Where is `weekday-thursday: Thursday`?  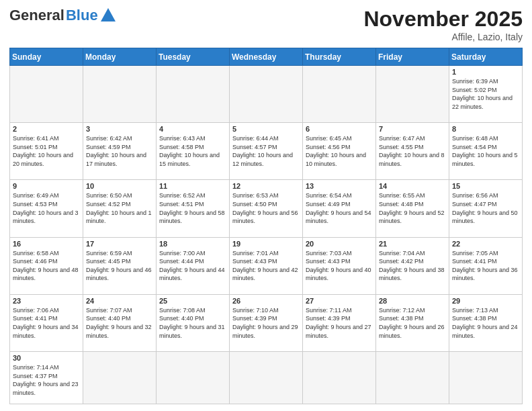 weekday-thursday: Thursday is located at coordinates (340, 57).